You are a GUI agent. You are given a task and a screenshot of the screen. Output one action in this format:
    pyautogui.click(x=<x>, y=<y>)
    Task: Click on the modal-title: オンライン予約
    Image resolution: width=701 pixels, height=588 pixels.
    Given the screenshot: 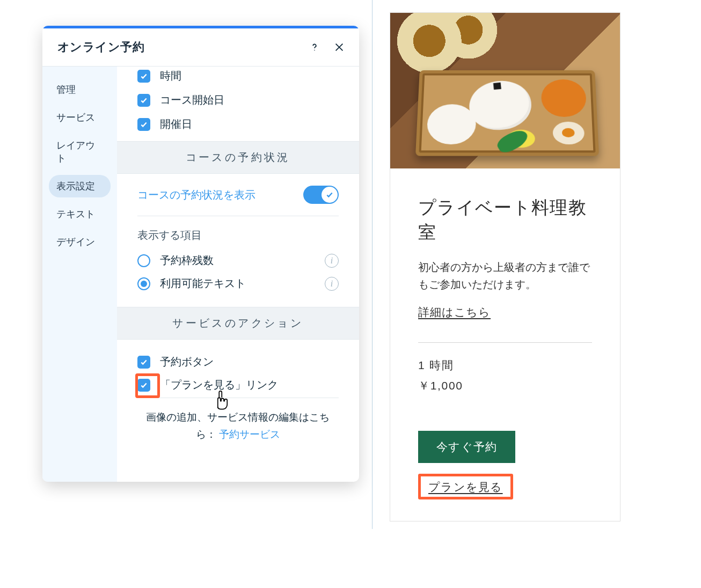 What is the action you would take?
    pyautogui.click(x=182, y=47)
    